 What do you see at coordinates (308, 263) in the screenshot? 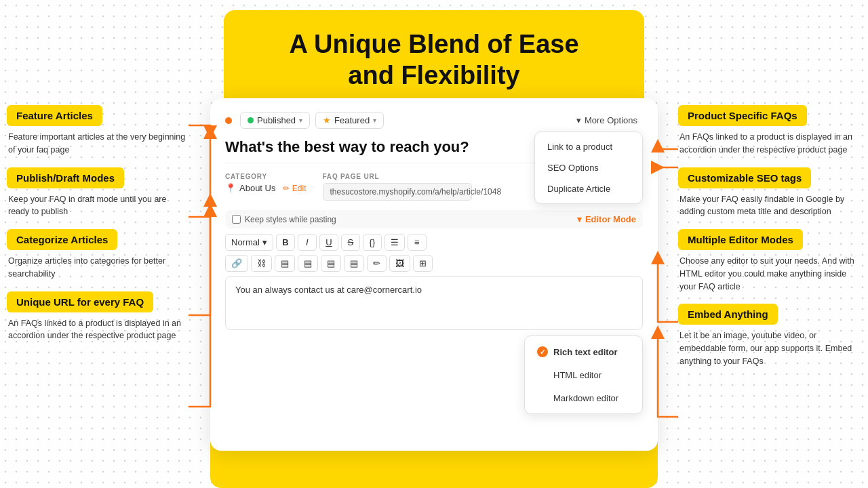
I see `align-center-button: ▤` at bounding box center [308, 263].